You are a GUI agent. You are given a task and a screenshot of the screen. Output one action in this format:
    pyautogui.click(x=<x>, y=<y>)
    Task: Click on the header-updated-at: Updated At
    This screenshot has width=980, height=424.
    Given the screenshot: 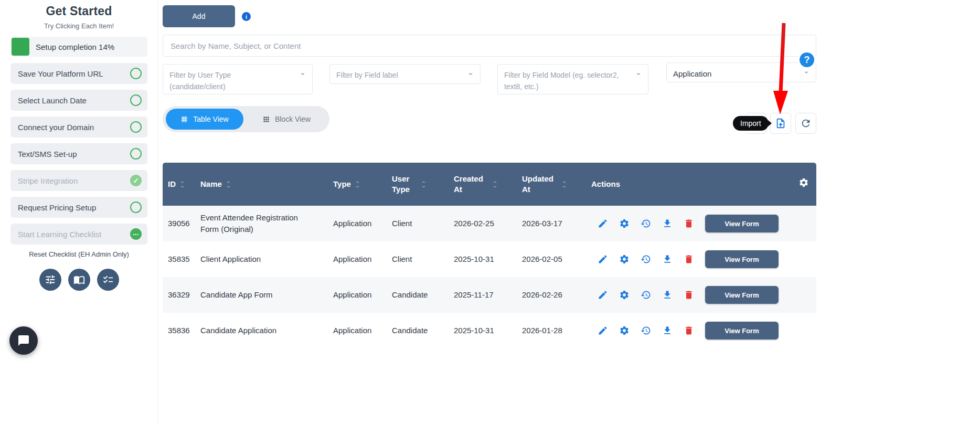 What is the action you would take?
    pyautogui.click(x=557, y=185)
    